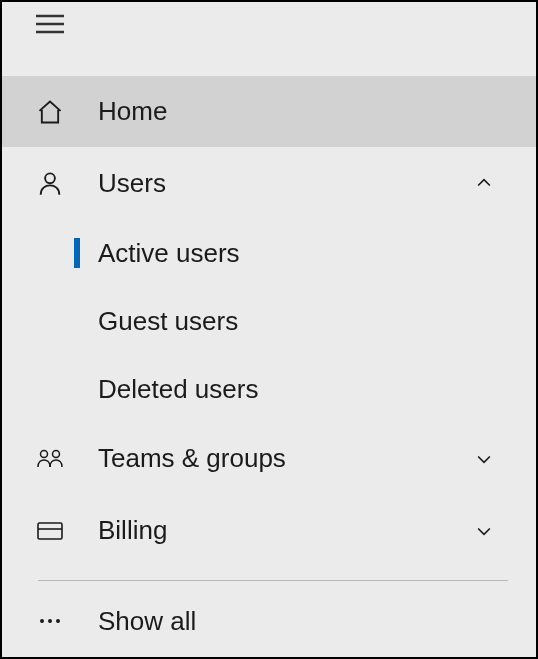 The width and height of the screenshot is (538, 659). I want to click on nav-label-teams: Teams & groups, so click(279, 458).